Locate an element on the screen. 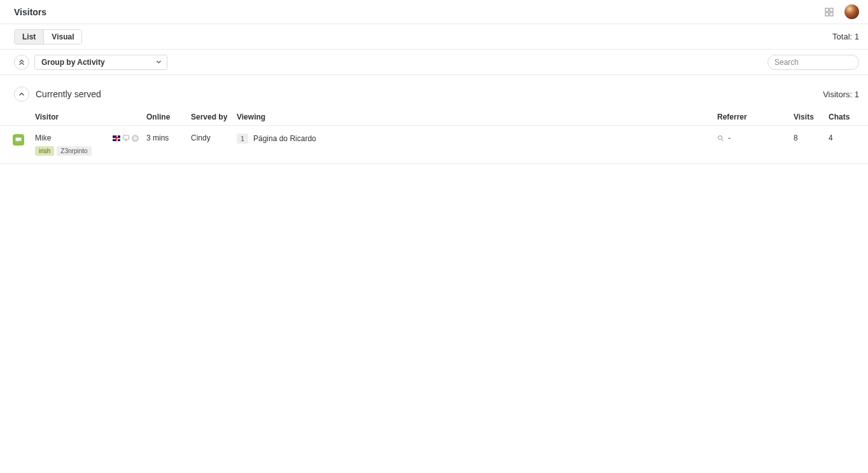 This screenshot has width=868, height=473. search-icon is located at coordinates (720, 139).